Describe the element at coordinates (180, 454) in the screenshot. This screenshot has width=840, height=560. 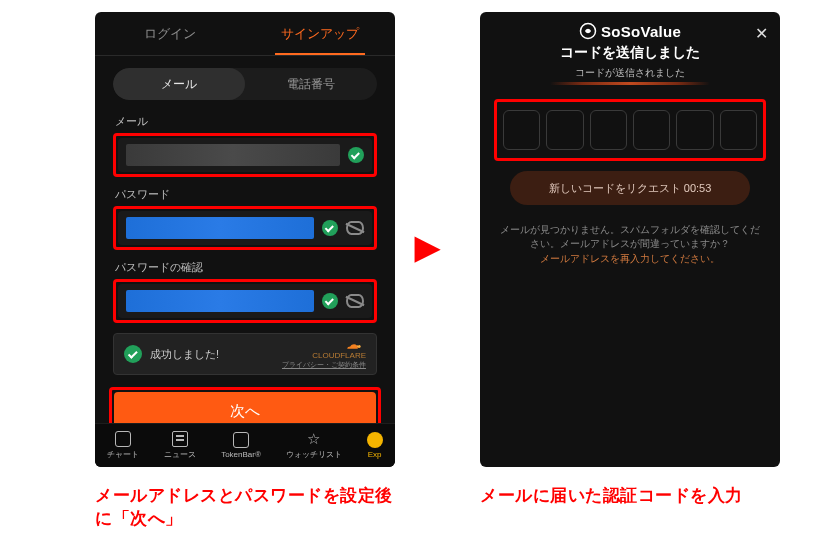
I see `nav-news-label: ニュース` at that location.